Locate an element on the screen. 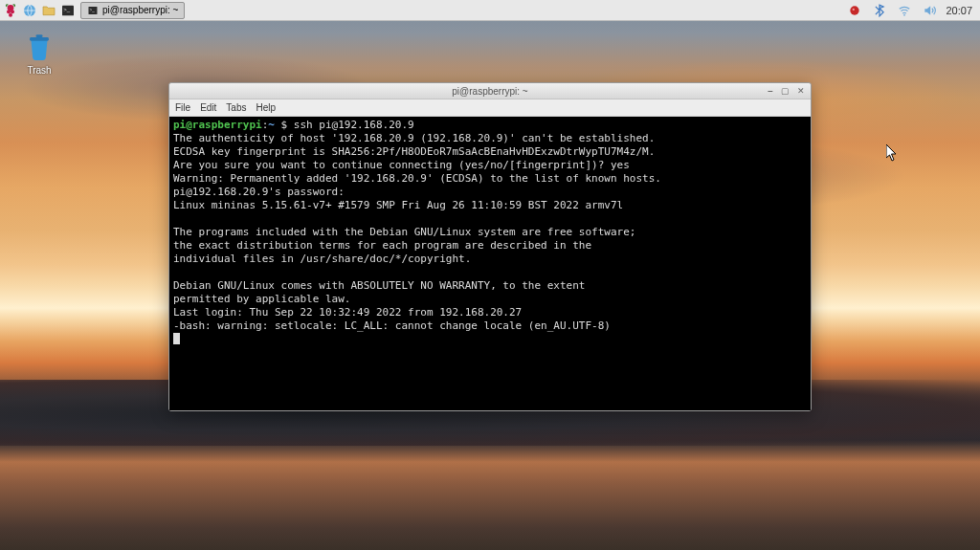  trash-icon is located at coordinates (39, 47).